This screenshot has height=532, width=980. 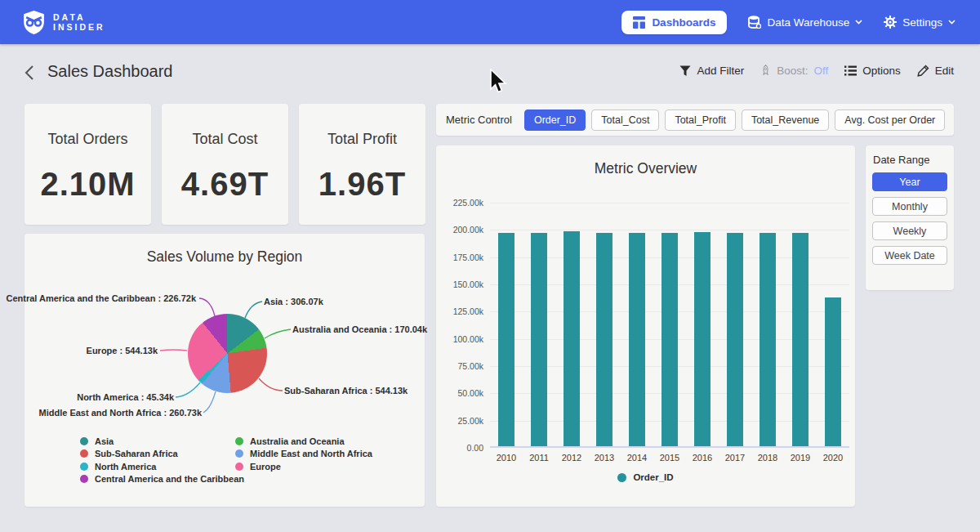 What do you see at coordinates (105, 441) in the screenshot?
I see `legend-label: Asia` at bounding box center [105, 441].